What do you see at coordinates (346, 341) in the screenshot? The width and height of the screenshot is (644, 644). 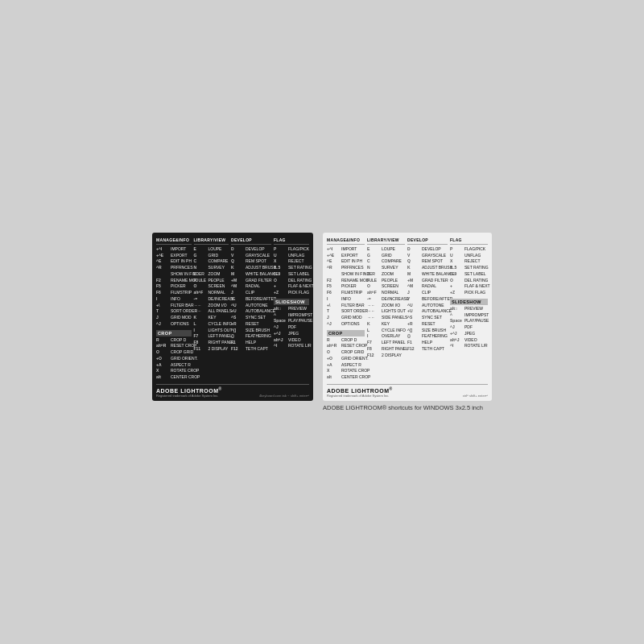 I see `row-cropd-light: RCROP D` at bounding box center [346, 341].